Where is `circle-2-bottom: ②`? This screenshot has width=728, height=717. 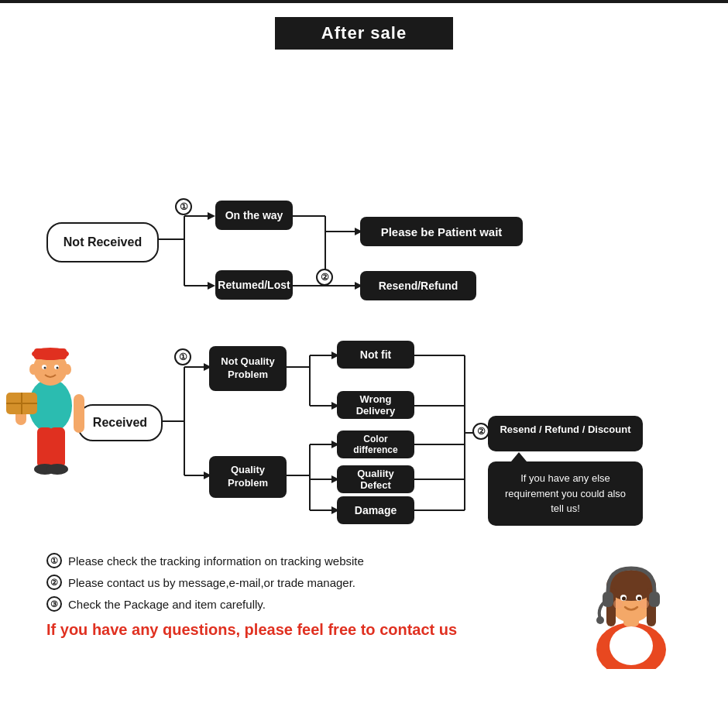 circle-2-bottom: ② is located at coordinates (481, 431).